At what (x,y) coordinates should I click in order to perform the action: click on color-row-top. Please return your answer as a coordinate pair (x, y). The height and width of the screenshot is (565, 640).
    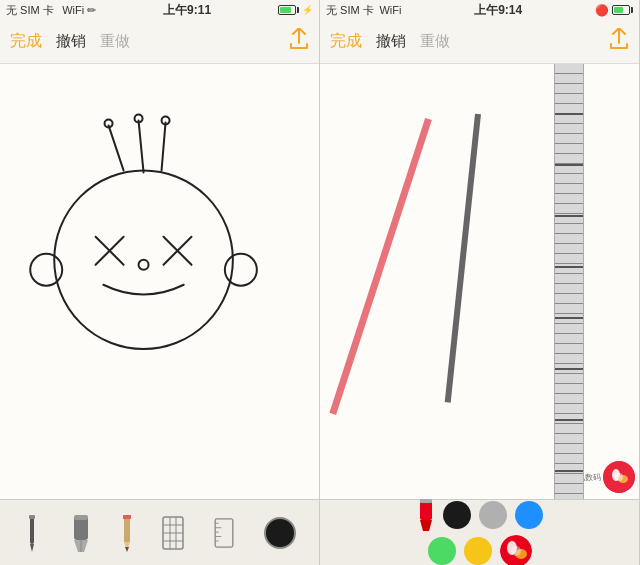
    Looking at the image, I should click on (480, 515).